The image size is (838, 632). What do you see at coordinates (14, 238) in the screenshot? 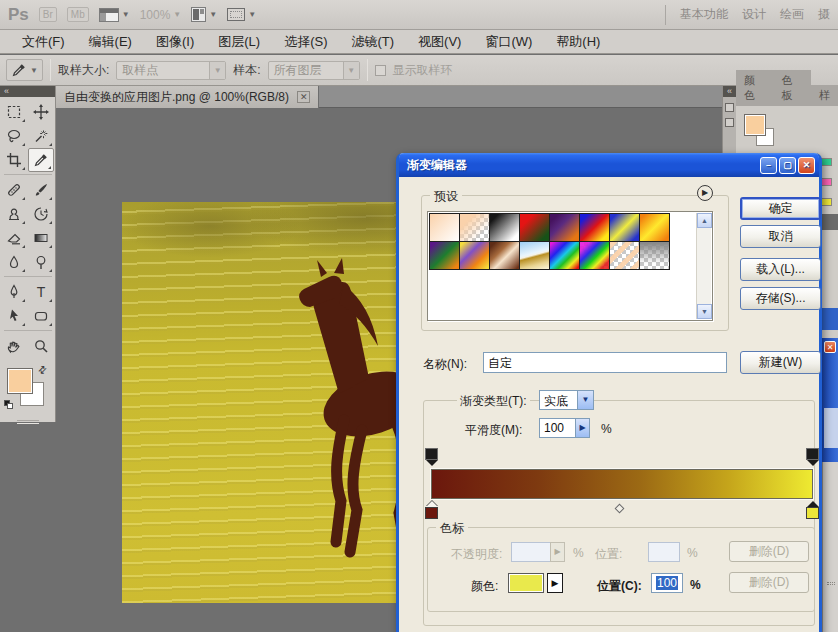
I see `eraser-tool` at bounding box center [14, 238].